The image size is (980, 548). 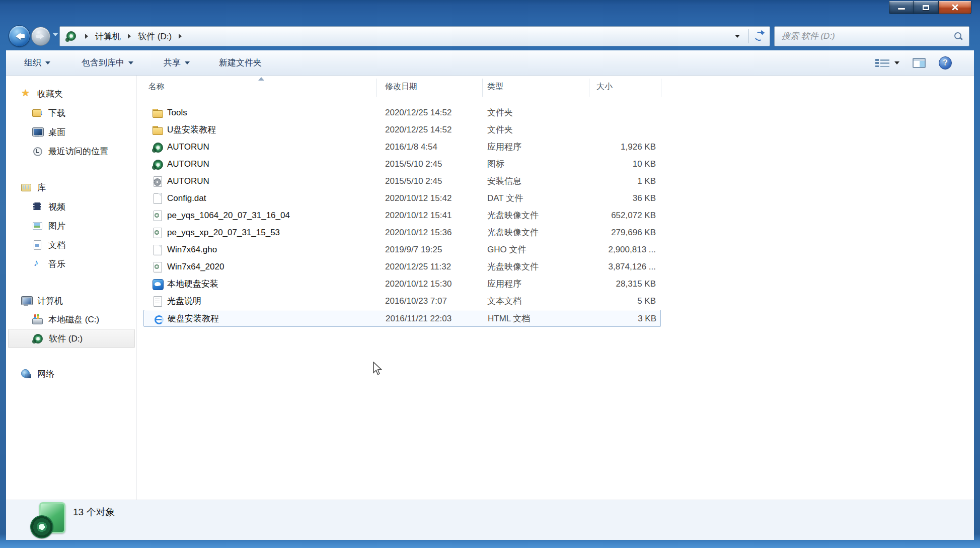 I want to click on preview-pane-icon, so click(x=919, y=63).